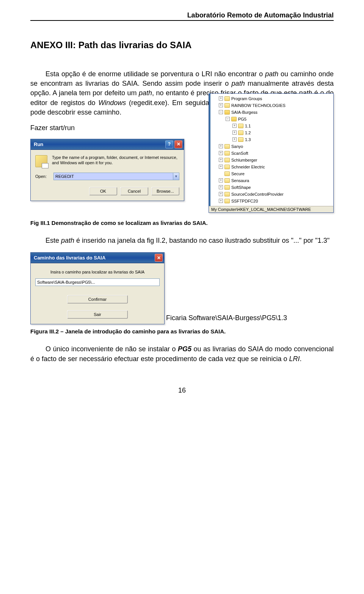  Describe the element at coordinates (107, 170) in the screenshot. I see `run-dialog: Run ? ✕ Type the name of a program, fold…` at that location.